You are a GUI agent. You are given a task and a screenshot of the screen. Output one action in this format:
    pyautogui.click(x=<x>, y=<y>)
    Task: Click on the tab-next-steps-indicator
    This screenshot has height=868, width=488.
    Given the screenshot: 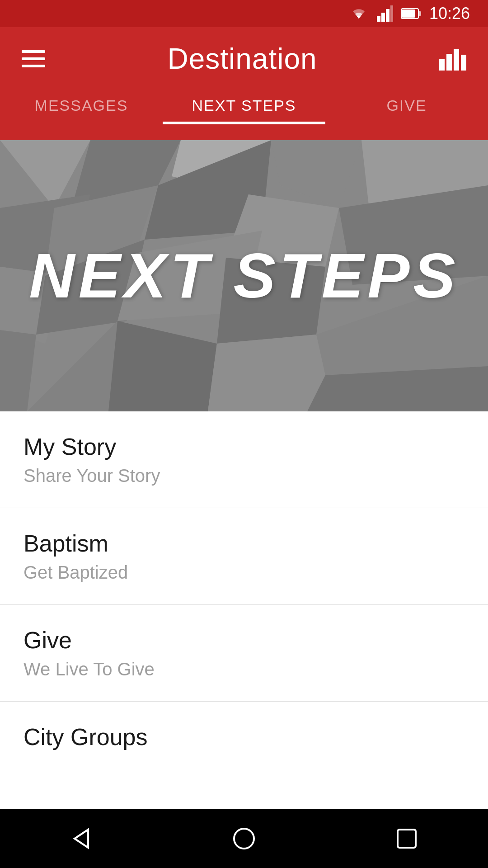 What is the action you would take?
    pyautogui.click(x=244, y=123)
    